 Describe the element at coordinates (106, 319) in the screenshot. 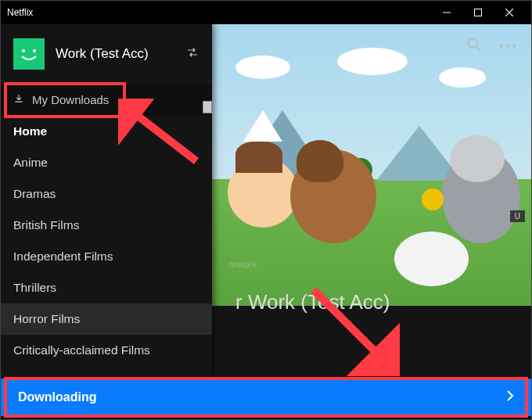

I see `nav-item-horror-films: Horror Films` at that location.